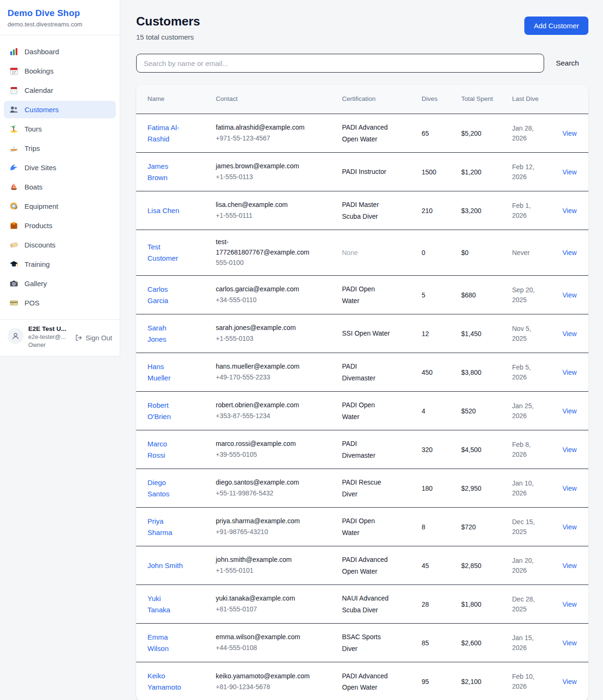  I want to click on search-input, so click(340, 63).